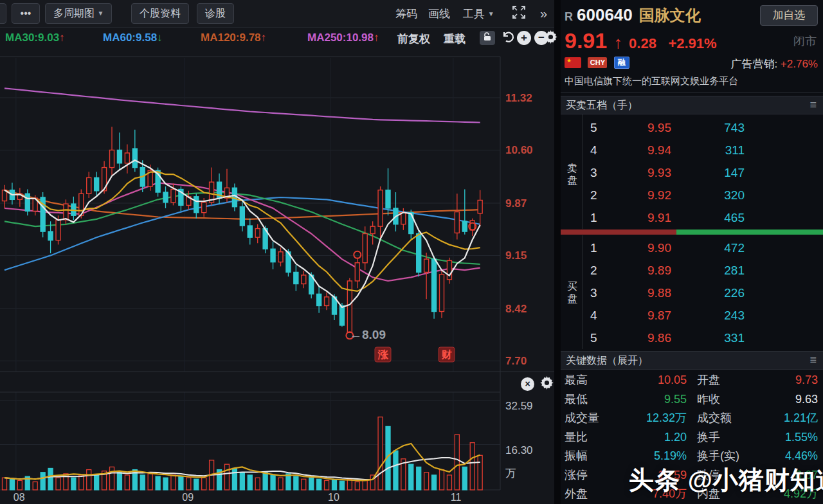  I want to click on level-price: 9.90, so click(640, 248).